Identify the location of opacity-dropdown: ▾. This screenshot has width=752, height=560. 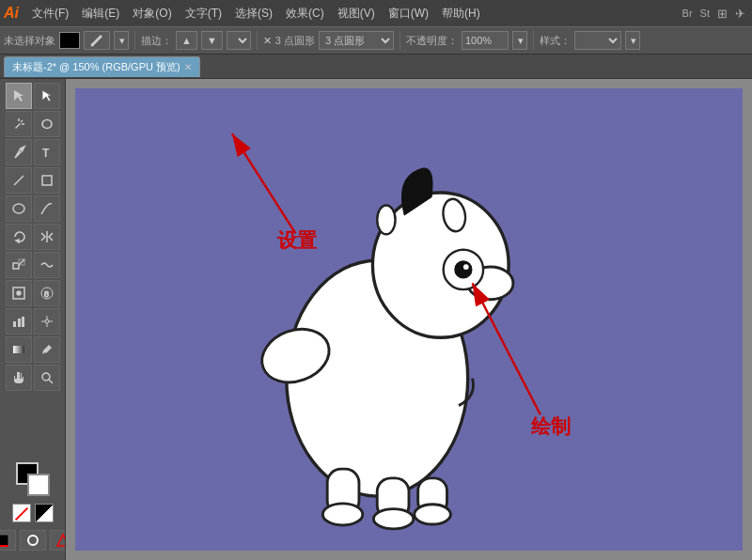
(520, 40).